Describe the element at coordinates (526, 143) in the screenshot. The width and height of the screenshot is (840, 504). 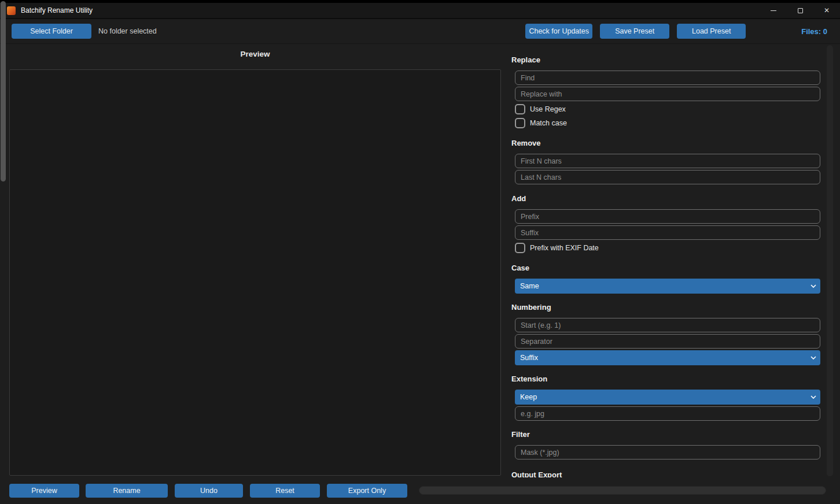
I see `remove-section-title: Remove` at that location.